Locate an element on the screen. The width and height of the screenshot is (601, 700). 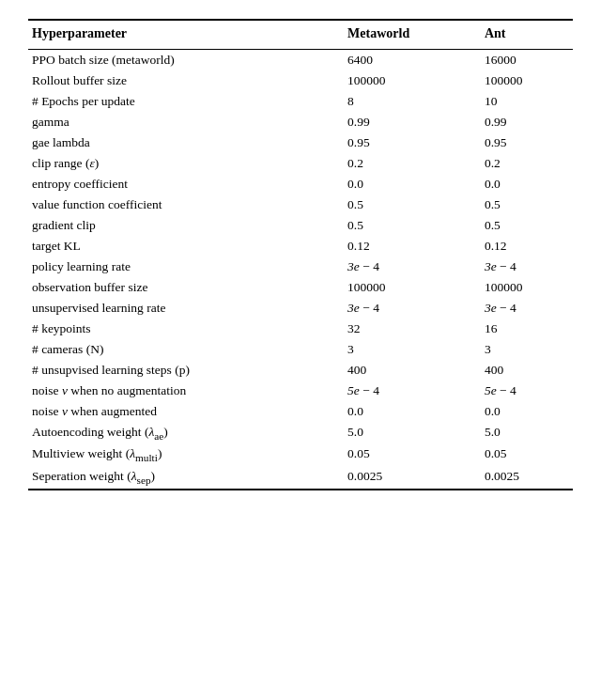
ant-value: 5.0 is located at coordinates (527, 433).